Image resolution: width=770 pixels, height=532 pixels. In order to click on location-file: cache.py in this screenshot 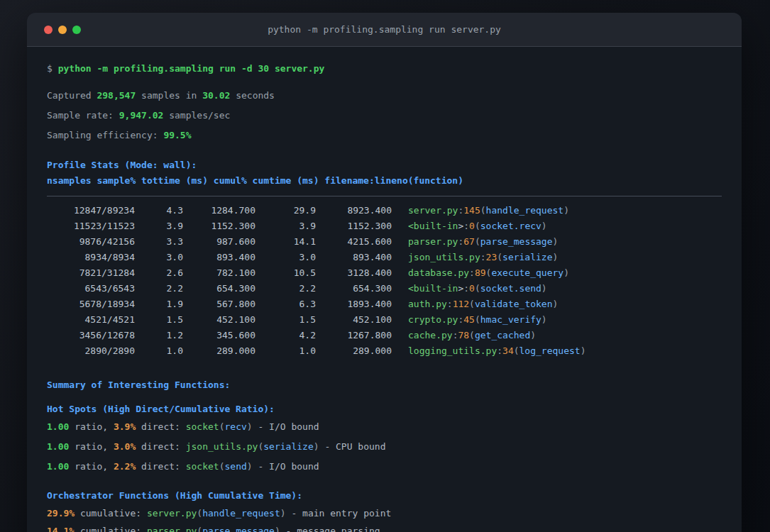, I will do `click(430, 335)`.